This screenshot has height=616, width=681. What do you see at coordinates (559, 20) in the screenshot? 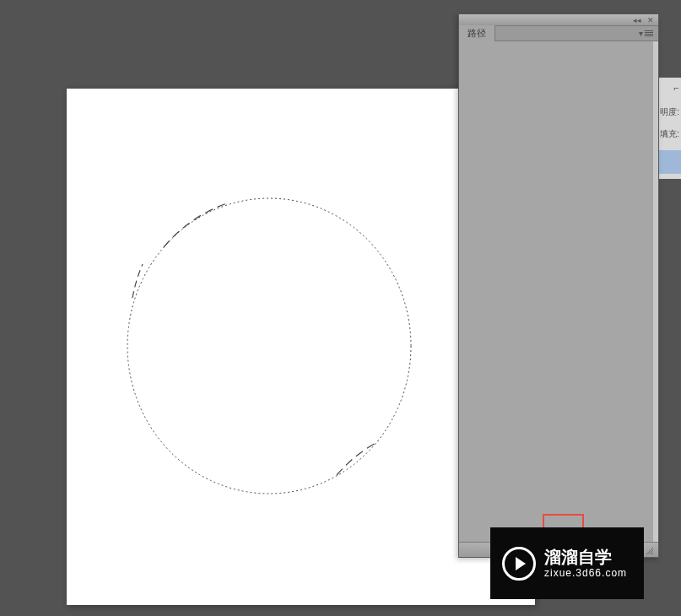
I see `panel-titlebar: ◂◂ ✕` at bounding box center [559, 20].